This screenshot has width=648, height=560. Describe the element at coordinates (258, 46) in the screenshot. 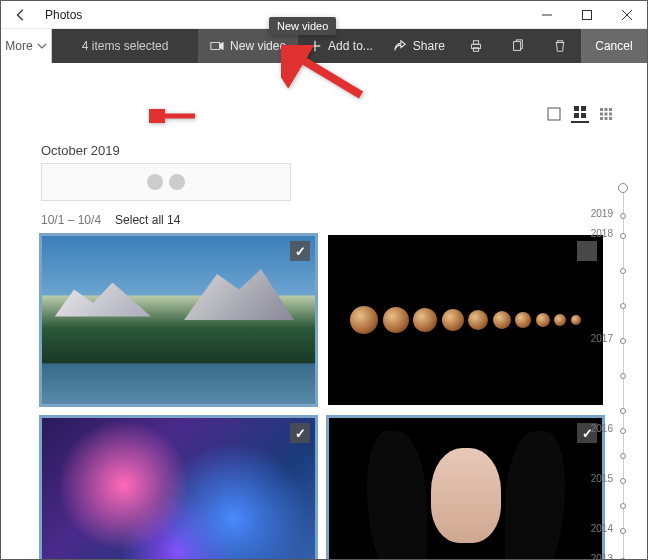

I see `new-video-label: New video` at that location.